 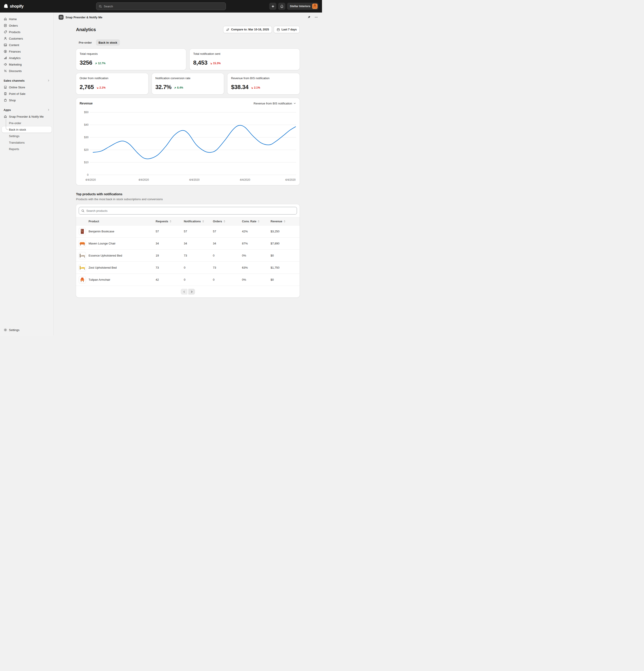 What do you see at coordinates (257, 88) in the screenshot?
I see `metric-delta-value: 2.1%` at bounding box center [257, 88].